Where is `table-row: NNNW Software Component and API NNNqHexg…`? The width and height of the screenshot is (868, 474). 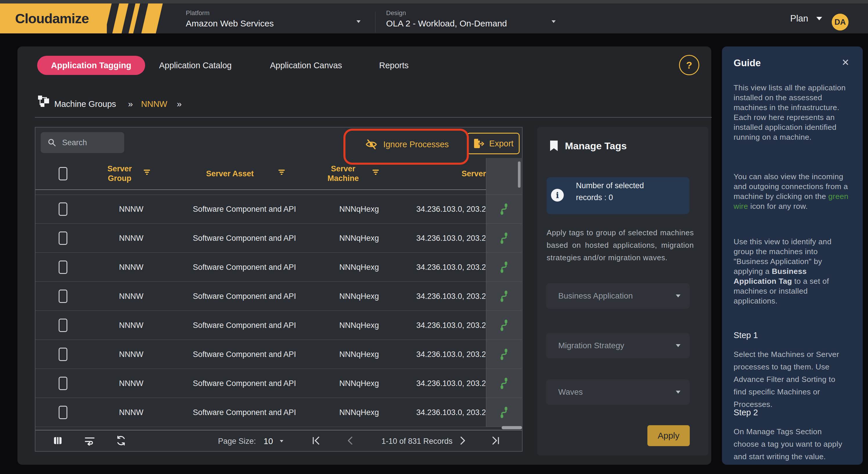 table-row: NNNW Software Component and API NNNqHexg… is located at coordinates (279, 354).